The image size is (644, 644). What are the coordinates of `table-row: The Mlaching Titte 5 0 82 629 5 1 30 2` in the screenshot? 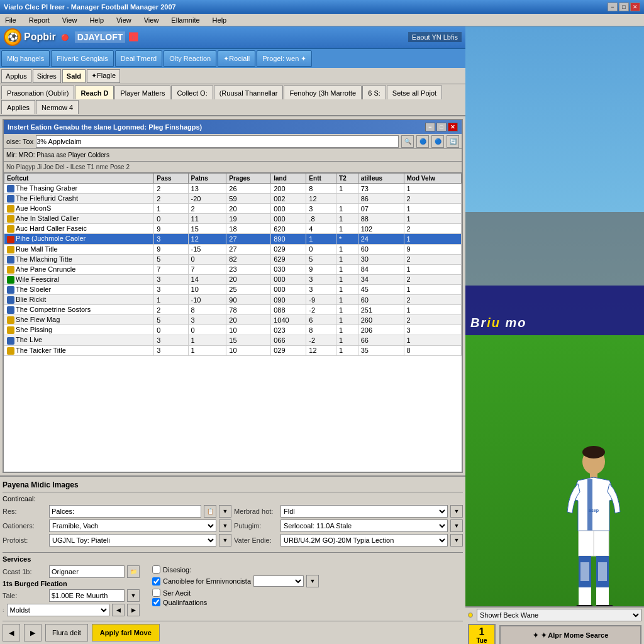 It's located at (233, 259).